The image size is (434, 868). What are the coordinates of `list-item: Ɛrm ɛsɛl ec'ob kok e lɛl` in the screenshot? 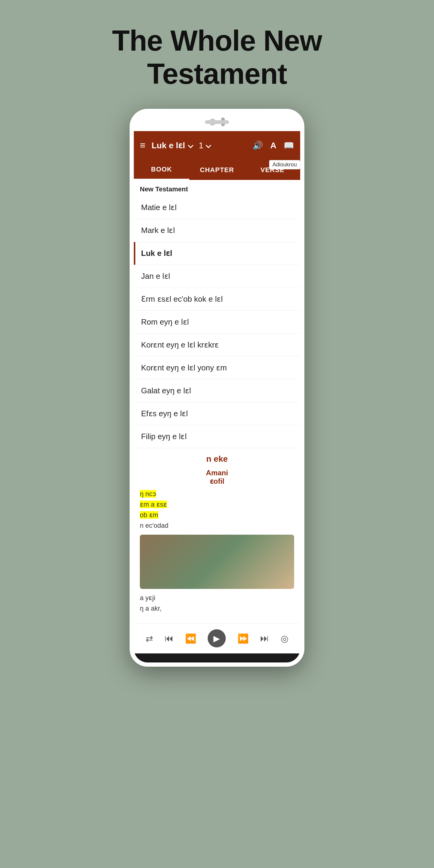 It's located at (217, 299).